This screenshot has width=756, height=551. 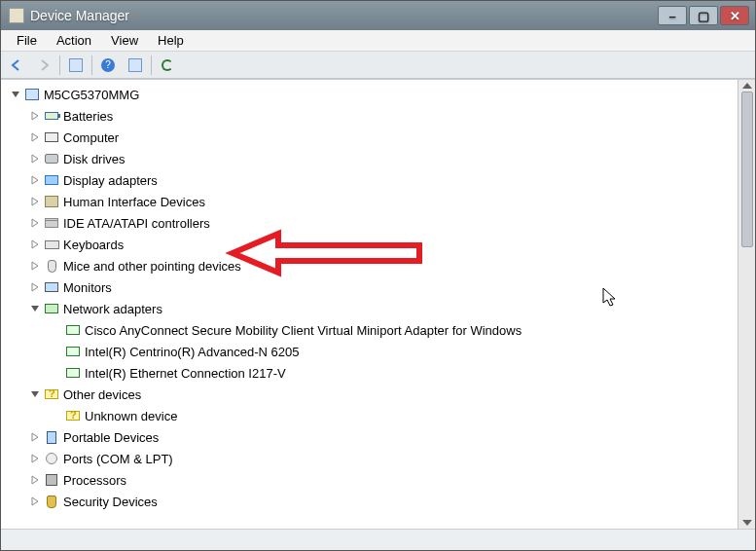 What do you see at coordinates (378, 41) in the screenshot?
I see `menubar: File Action View Help` at bounding box center [378, 41].